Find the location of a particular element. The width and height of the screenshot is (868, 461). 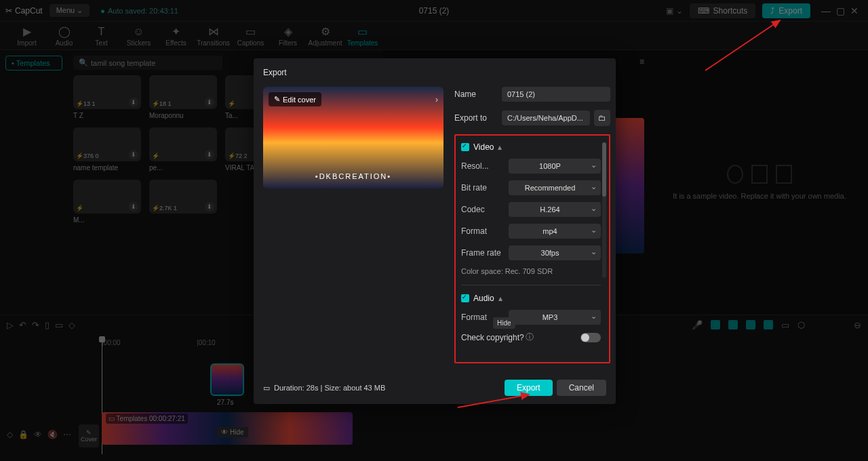

info-icon: ⓘ is located at coordinates (530, 338).